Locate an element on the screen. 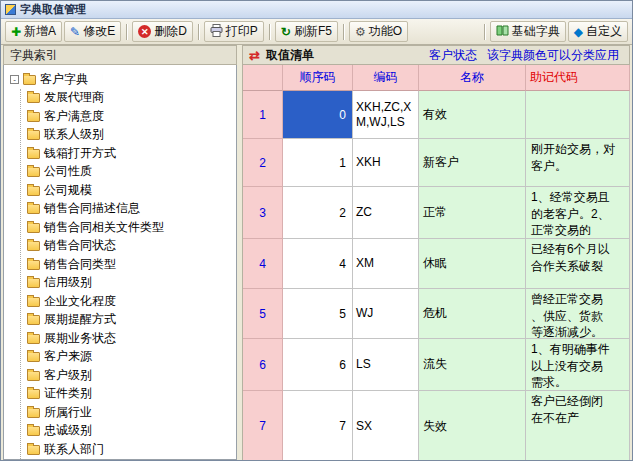  name-cell: 正常 is located at coordinates (472, 213).